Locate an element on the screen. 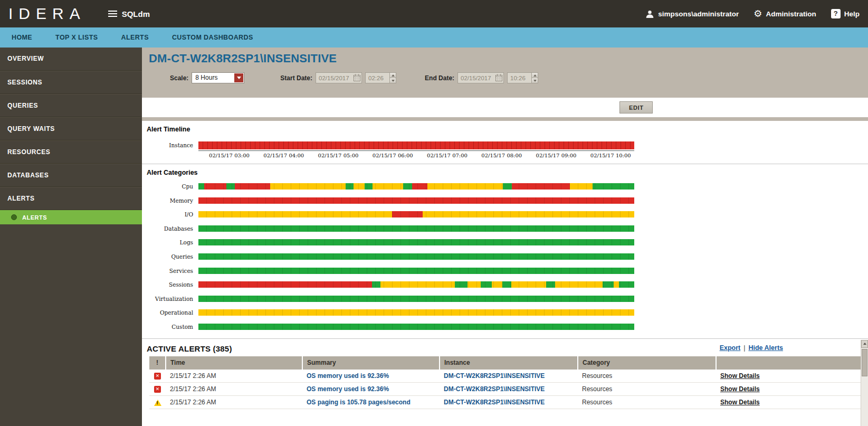 This screenshot has height=426, width=868. time-controls: Scale: 8 Hours Start Date: is located at coordinates (519, 78).